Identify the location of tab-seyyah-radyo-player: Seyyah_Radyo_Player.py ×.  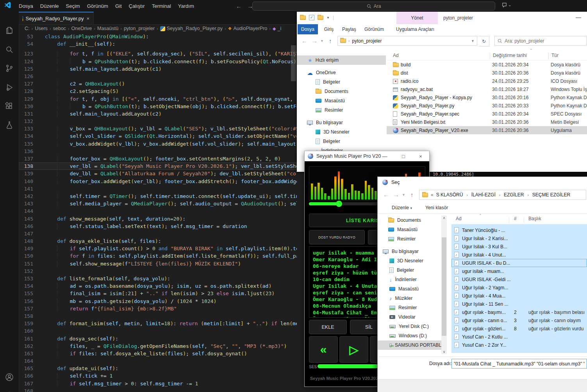
(56, 18).